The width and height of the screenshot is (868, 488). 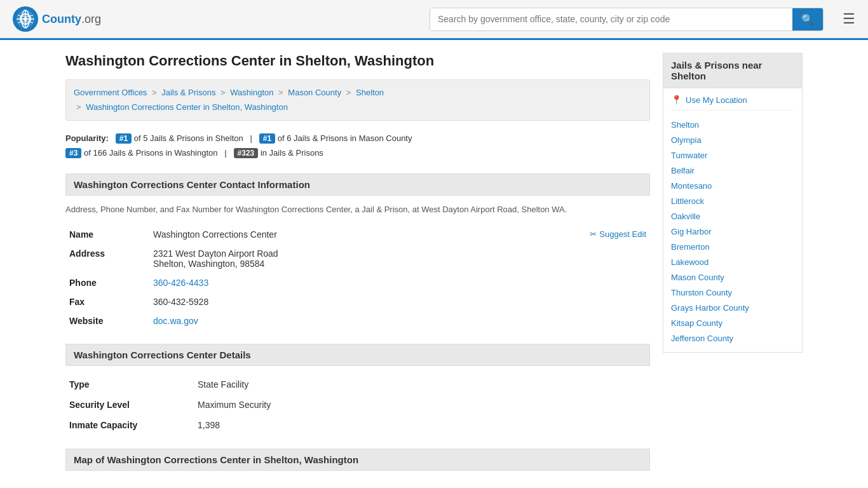 What do you see at coordinates (358, 321) in the screenshot?
I see `table-row: Website doc.wa.gov` at bounding box center [358, 321].